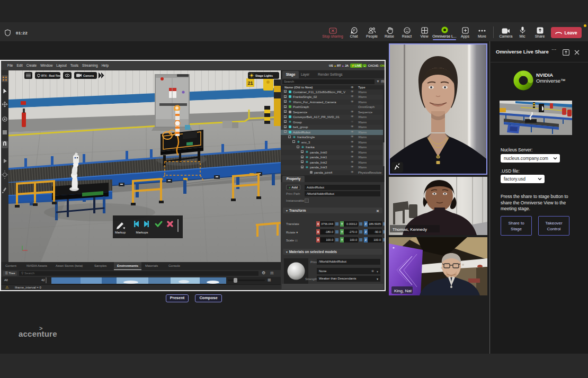  What do you see at coordinates (89, 76) in the screenshot?
I see `svg-text: Camera` at bounding box center [89, 76].